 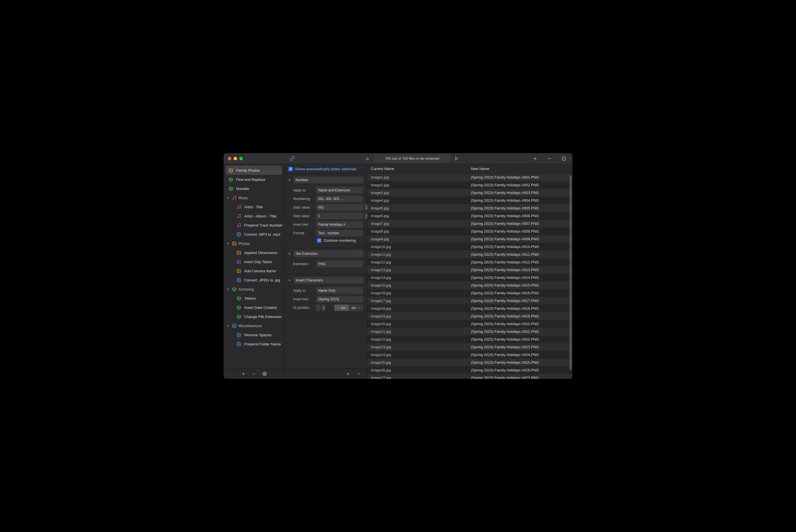 What do you see at coordinates (470, 324) in the screenshot?
I see `file-row: image20.jpg(Spring 2023) Family Holidays…` at bounding box center [470, 324].